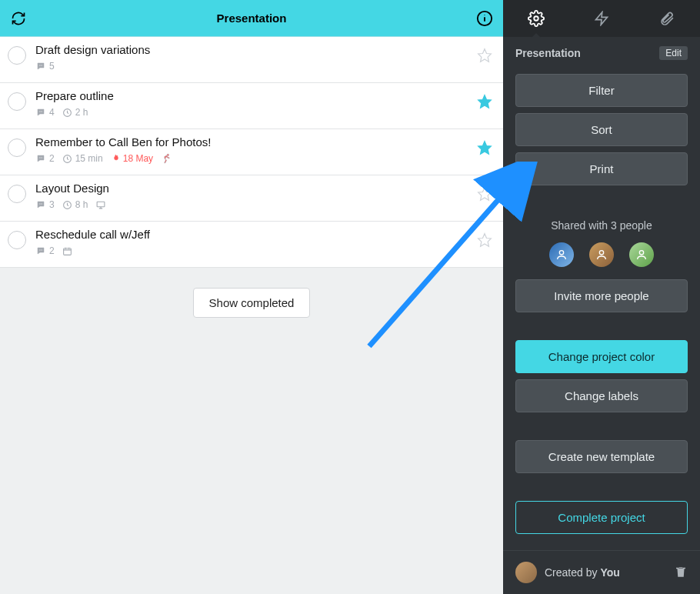 Image resolution: width=700 pixels, height=594 pixels. I want to click on sidebar-footer: Created by You, so click(602, 572).